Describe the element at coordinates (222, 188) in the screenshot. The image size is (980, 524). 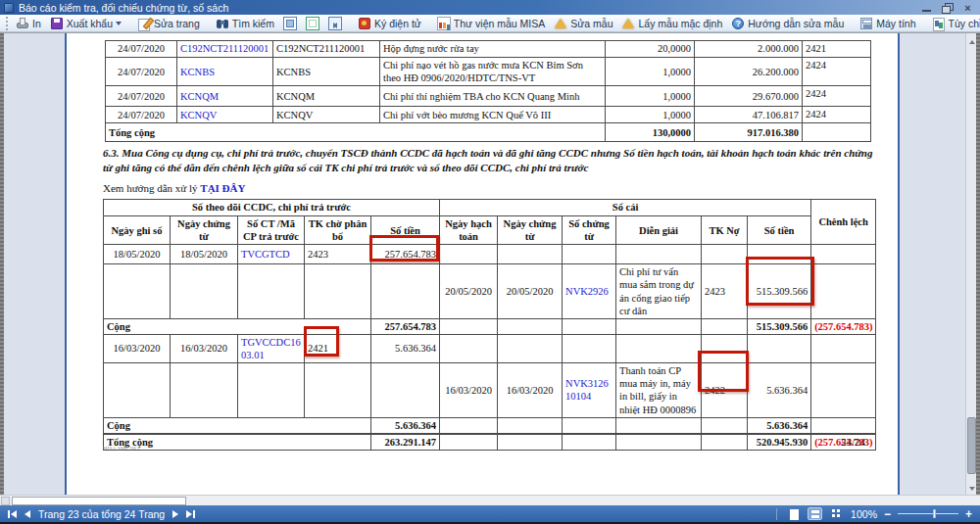
I see `guide-link: TẠI ĐÂY` at that location.